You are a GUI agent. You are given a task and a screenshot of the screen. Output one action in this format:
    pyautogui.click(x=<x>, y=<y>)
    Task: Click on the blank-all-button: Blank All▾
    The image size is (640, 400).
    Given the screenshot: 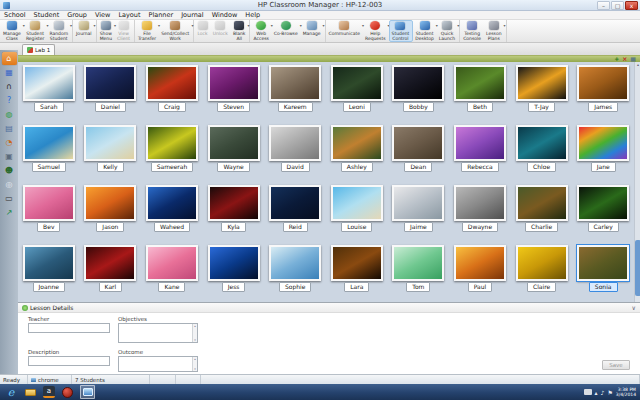 What is the action you would take?
    pyautogui.click(x=240, y=31)
    